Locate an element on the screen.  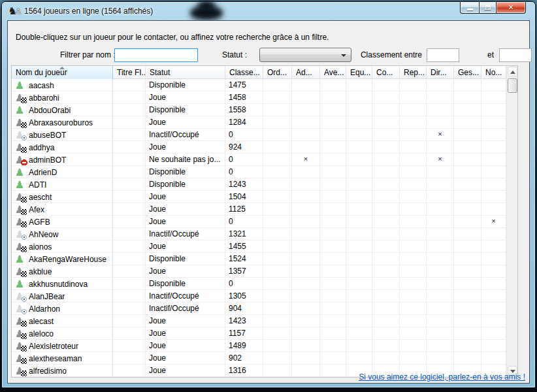
table-row: ♟akkhusnutdinovaDisponible0 is located at coordinates (259, 284).